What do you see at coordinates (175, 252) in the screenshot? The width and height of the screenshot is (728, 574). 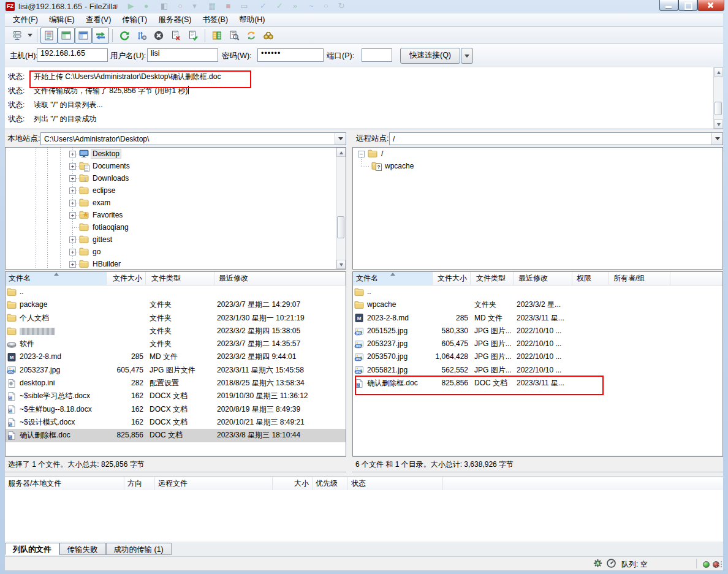 I see `local-tree-item-go: +go` at bounding box center [175, 252].